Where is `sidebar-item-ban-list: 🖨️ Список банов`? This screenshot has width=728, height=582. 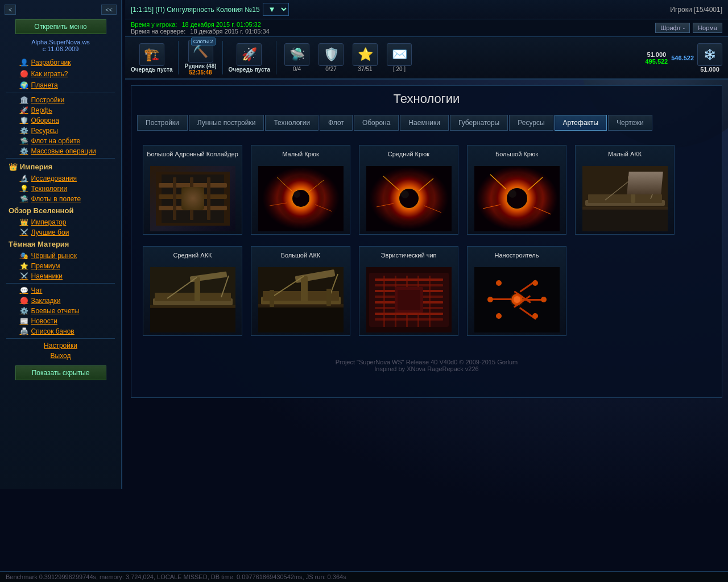 sidebar-item-ban-list: 🖨️ Список банов is located at coordinates (61, 331).